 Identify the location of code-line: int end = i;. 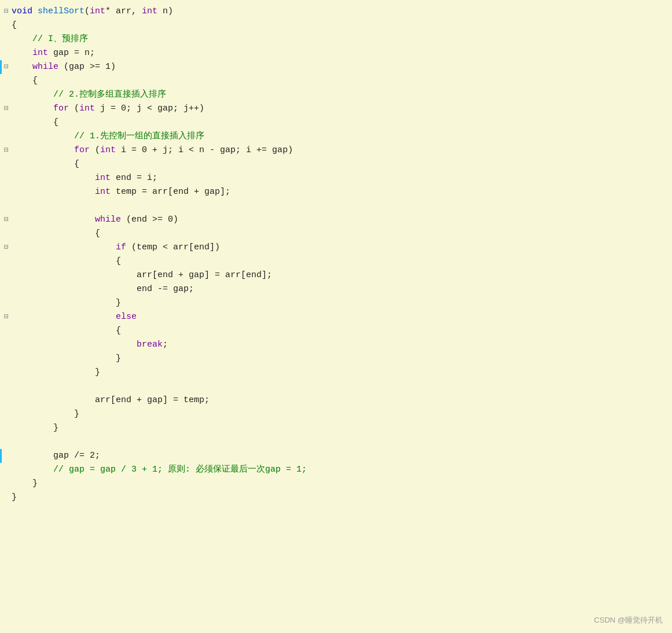
(336, 178).